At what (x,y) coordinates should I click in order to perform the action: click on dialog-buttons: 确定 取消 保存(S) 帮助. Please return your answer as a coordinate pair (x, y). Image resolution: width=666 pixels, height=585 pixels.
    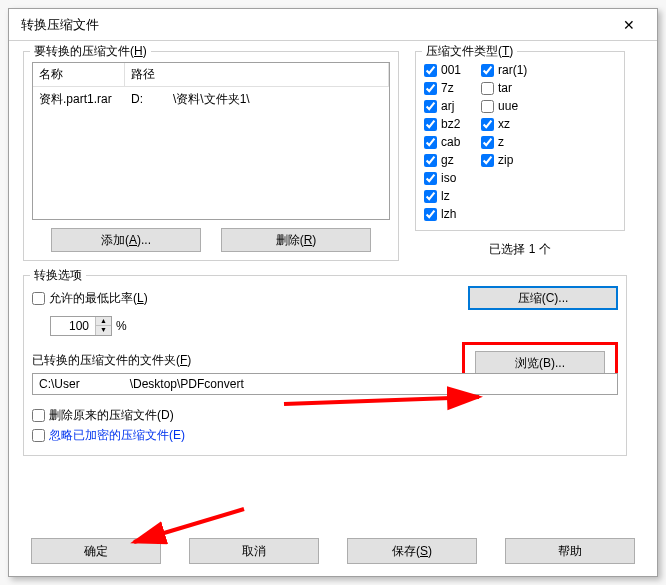
    Looking at the image, I should click on (333, 551).